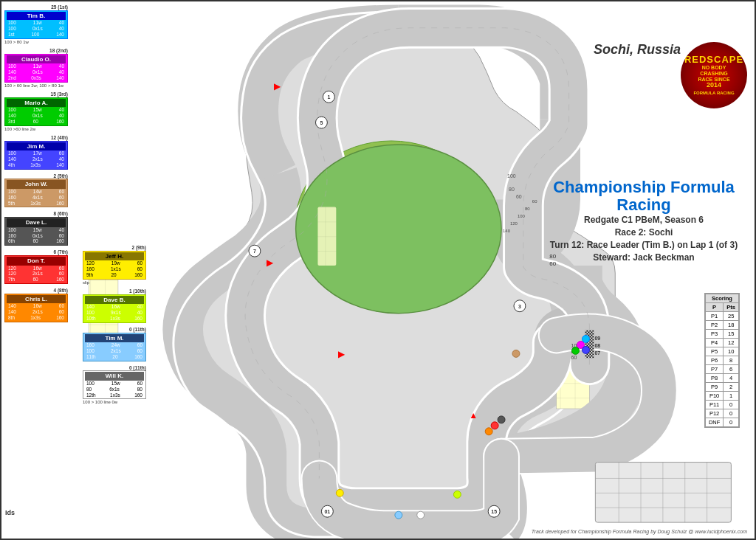 This screenshot has width=756, height=540. What do you see at coordinates (714, 370) in the screenshot?
I see `scoring-pos: P7` at bounding box center [714, 370].